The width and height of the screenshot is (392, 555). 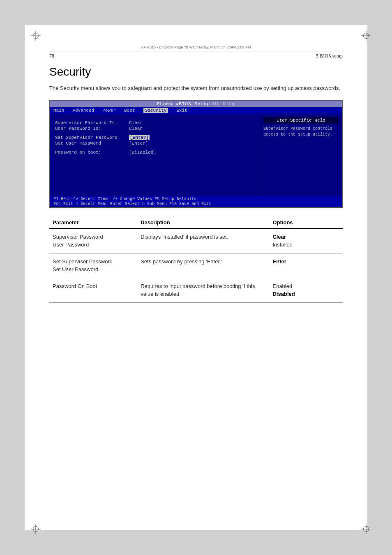 I want to click on bios-value-user: Clear, so click(x=136, y=129).